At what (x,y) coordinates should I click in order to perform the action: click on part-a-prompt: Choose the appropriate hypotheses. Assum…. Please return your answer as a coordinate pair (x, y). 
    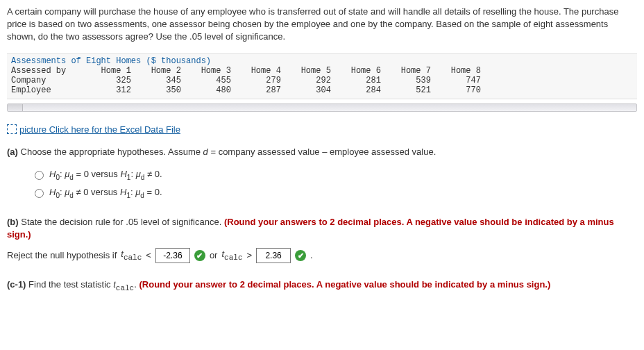
    Looking at the image, I should click on (229, 151).